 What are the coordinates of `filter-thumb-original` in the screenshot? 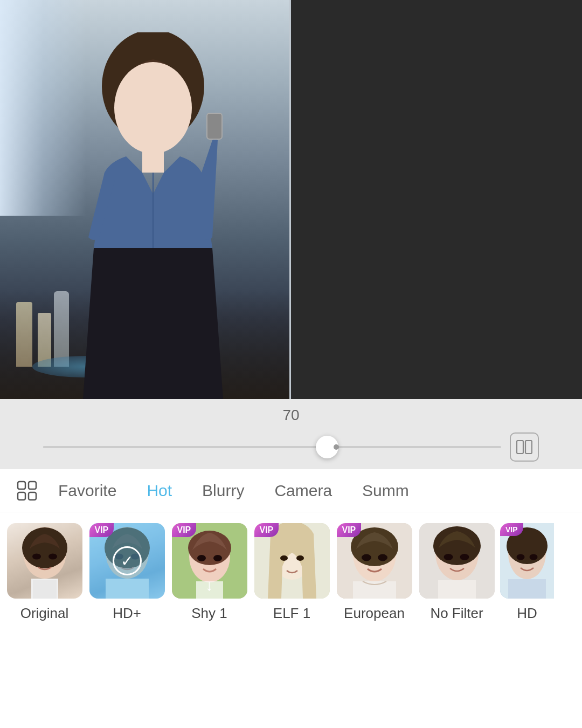 It's located at (45, 561).